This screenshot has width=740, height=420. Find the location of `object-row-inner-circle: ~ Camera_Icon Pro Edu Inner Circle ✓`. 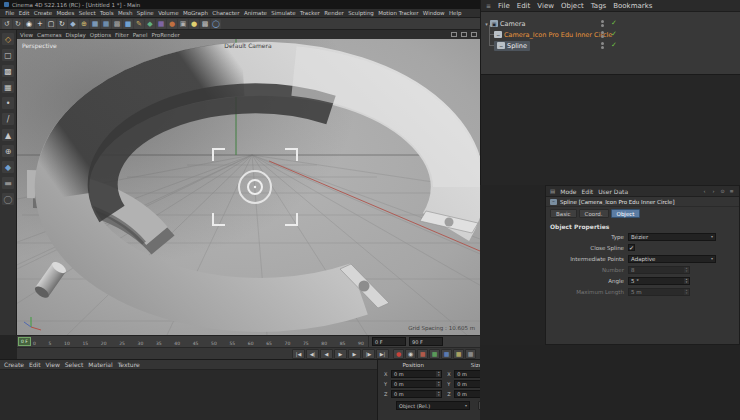

object-row-inner-circle: ~ Camera_Icon Pro Edu Inner Circle ✓ is located at coordinates (610, 34).